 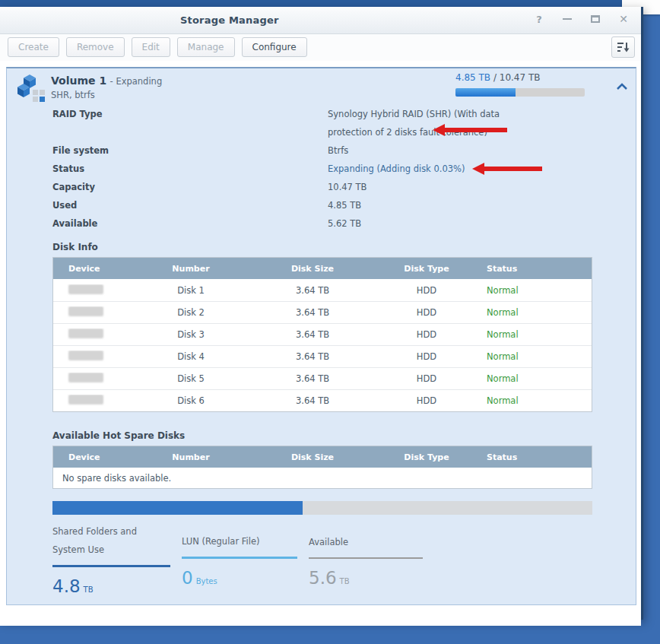 I want to click on disk-number: Disk 6, so click(x=191, y=401).